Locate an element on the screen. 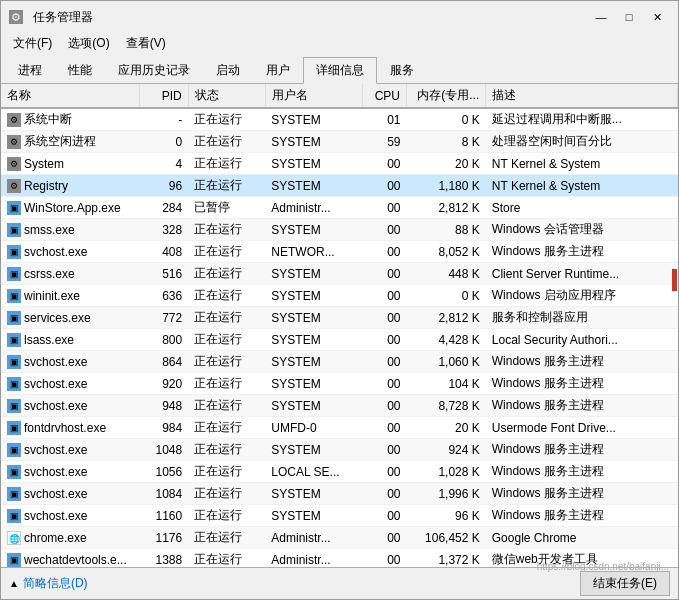 This screenshot has width=679, height=600. table-row: ⚙ 系统中断 - 正在运行 SYSTEM 01 0 K 延迟过程调用和中断服..… is located at coordinates (340, 120).